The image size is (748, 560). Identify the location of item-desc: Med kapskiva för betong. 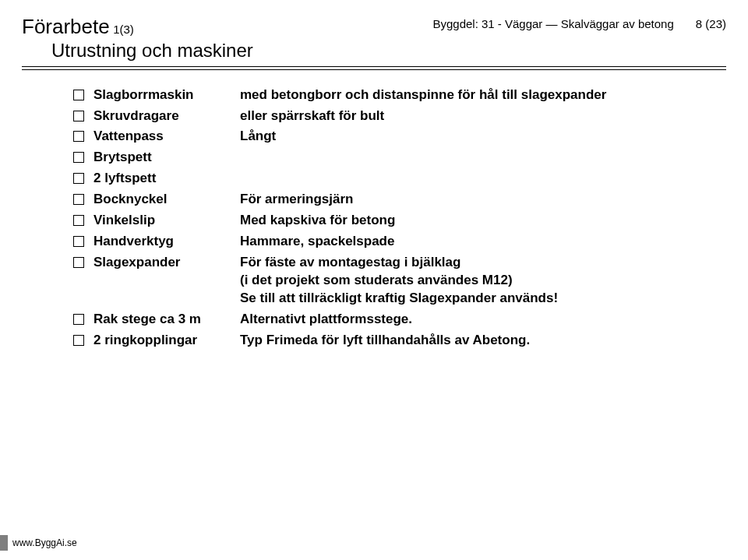
(483, 221).